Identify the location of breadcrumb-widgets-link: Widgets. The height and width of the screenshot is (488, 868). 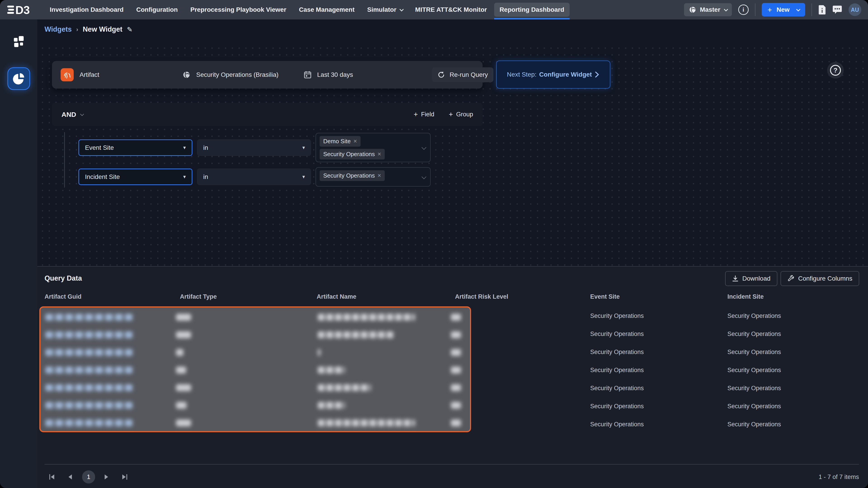
(58, 29).